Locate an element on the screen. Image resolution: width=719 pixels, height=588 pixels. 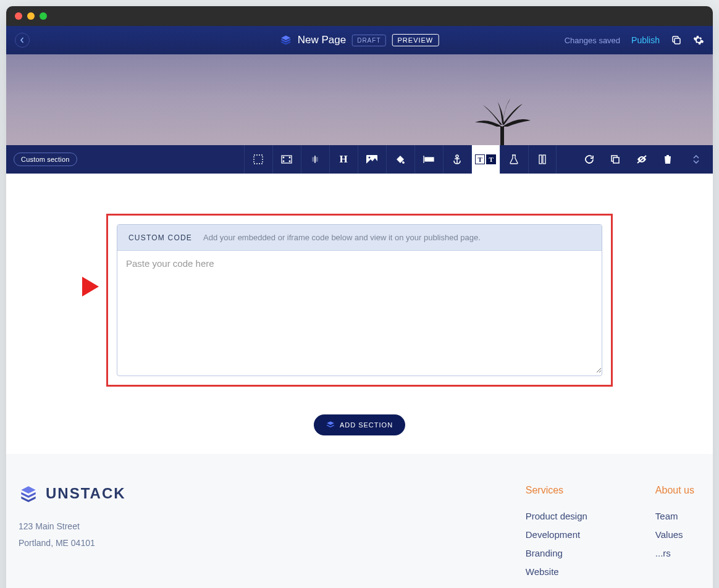
app-header: New Page DRAFT PREVIEW Changes saved Pub… is located at coordinates (360, 40).